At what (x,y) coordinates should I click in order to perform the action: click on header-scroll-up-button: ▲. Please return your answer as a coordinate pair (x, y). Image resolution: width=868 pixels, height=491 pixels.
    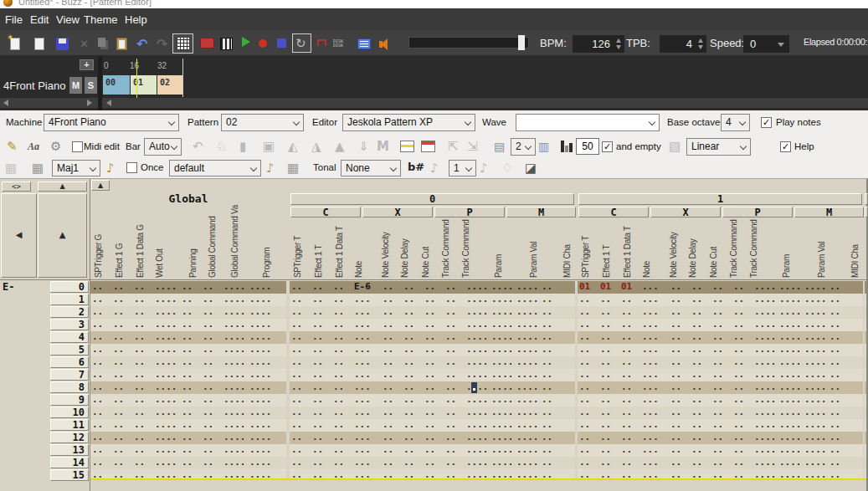
    Looking at the image, I should click on (100, 186).